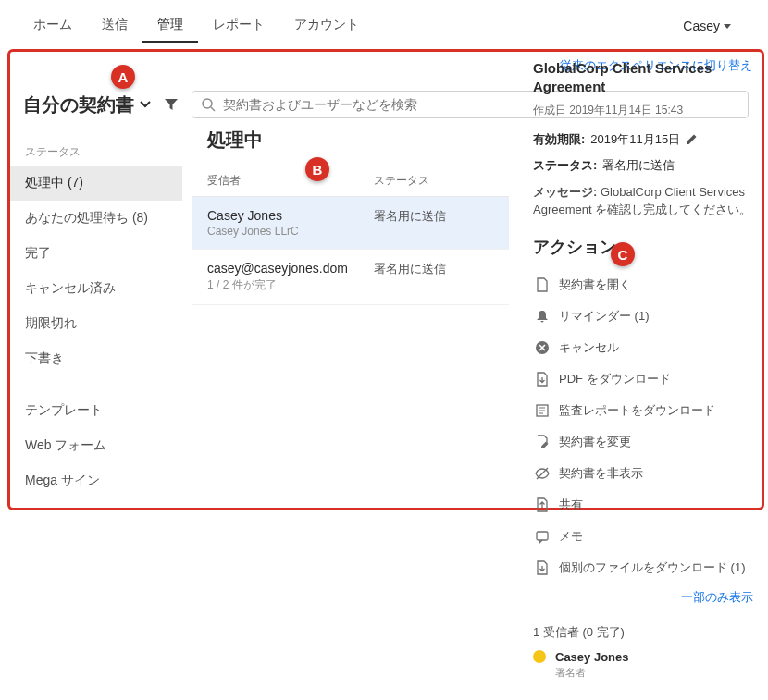  What do you see at coordinates (434, 181) in the screenshot?
I see `col-status: ステータス` at bounding box center [434, 181].